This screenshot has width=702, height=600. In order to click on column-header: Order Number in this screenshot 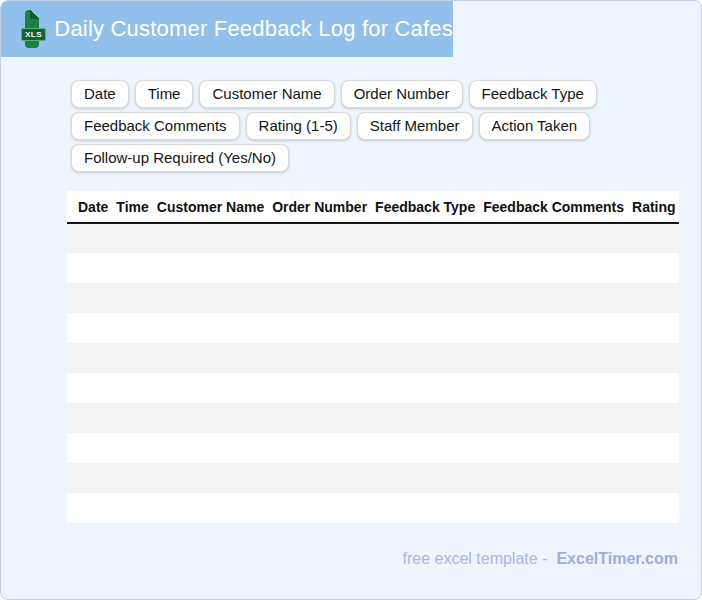, I will do `click(320, 207)`.